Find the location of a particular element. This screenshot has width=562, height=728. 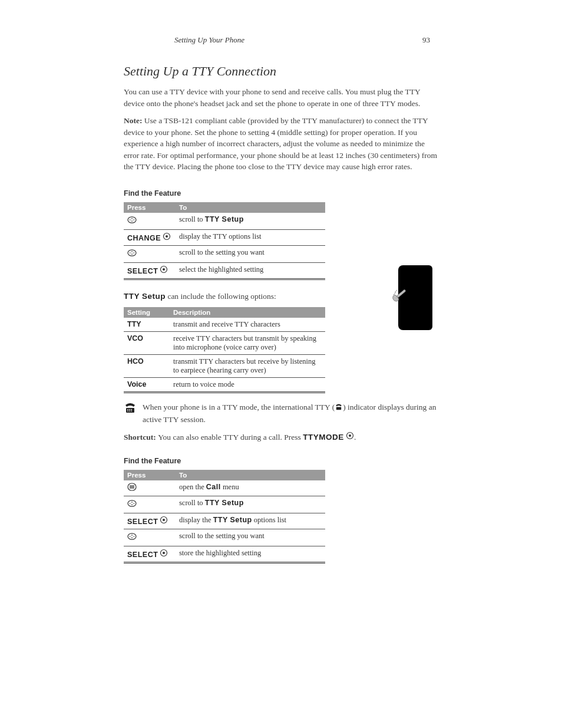

shortcut-before: You can also enable TTY during a call. P… is located at coordinates (230, 437).